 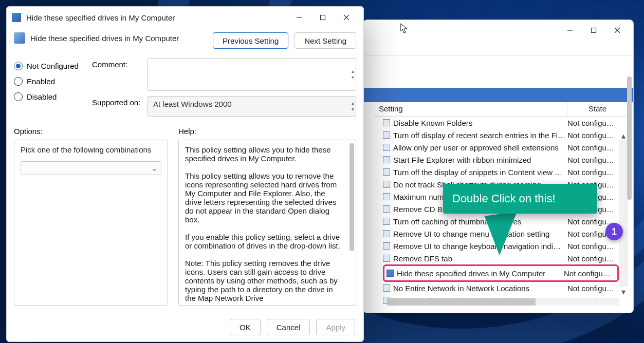 What do you see at coordinates (120, 102) in the screenshot?
I see `supported-label: Supported on:` at bounding box center [120, 102].